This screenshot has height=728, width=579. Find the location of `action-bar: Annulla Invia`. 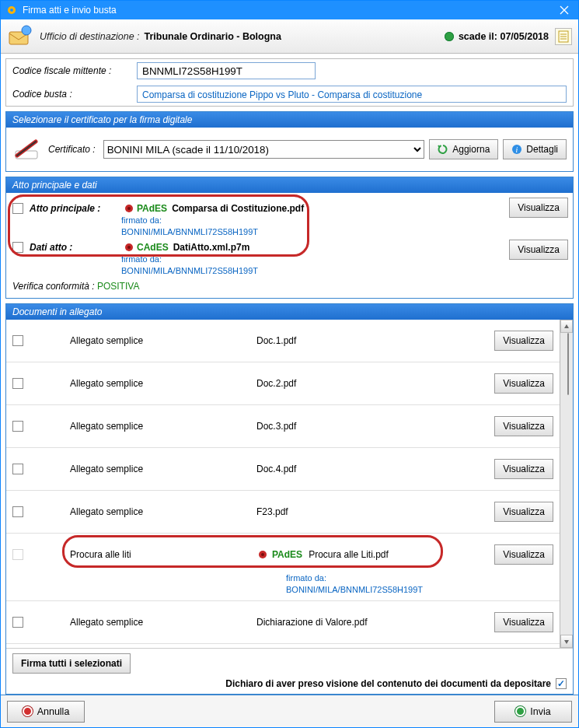

action-bar: Annulla Invia is located at coordinates (289, 711).